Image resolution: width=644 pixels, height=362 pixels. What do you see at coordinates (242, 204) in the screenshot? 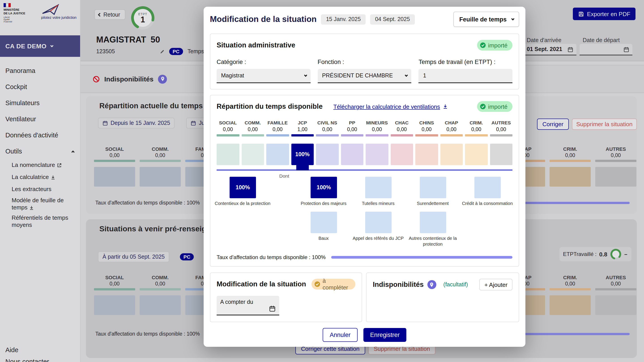
I see `subventilation-label: Contentieux de la protection` at bounding box center [242, 204].